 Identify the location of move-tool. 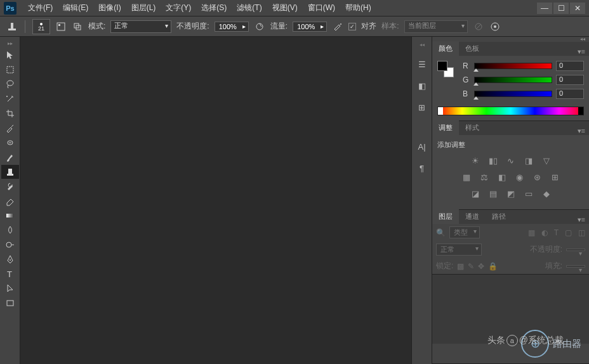
(10, 55).